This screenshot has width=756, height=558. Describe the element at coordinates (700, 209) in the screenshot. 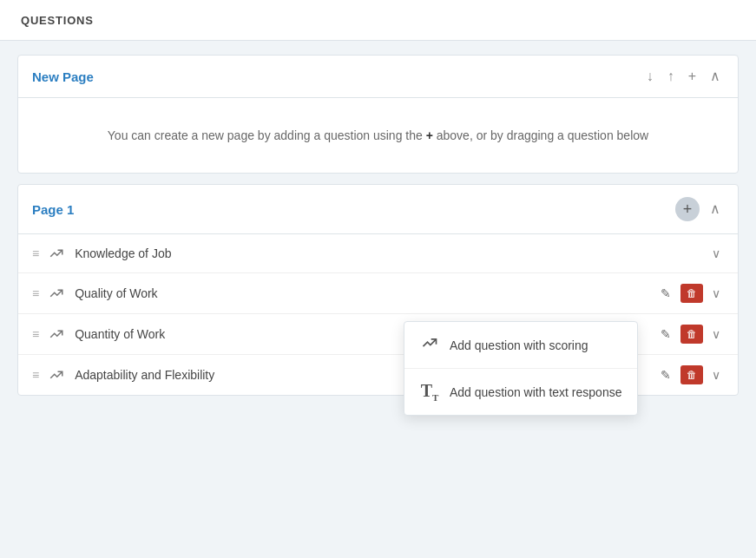

I see `page1-actions: + ∧` at that location.